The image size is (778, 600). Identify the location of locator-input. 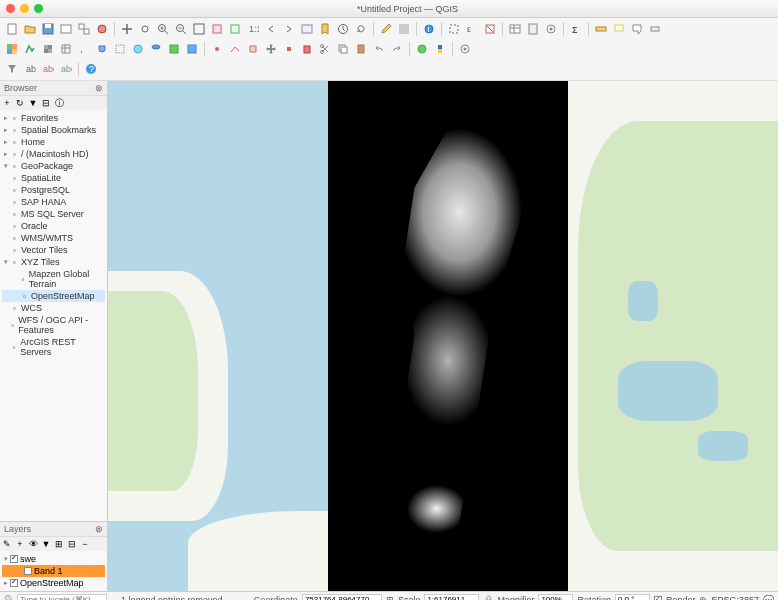
(62, 598).